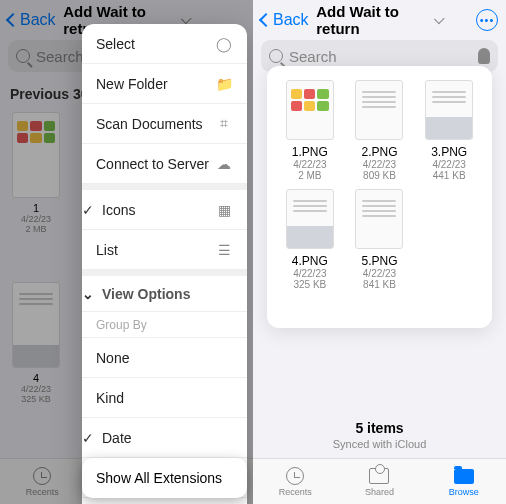  Describe the element at coordinates (380, 176) in the screenshot. I see `file-size: 809 KB` at that location.